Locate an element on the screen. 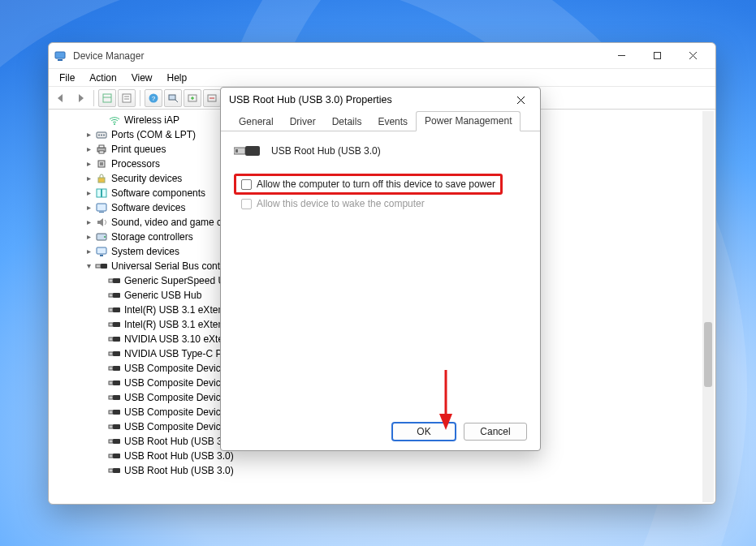 This screenshot has width=756, height=546. menu-help: Help is located at coordinates (177, 78).